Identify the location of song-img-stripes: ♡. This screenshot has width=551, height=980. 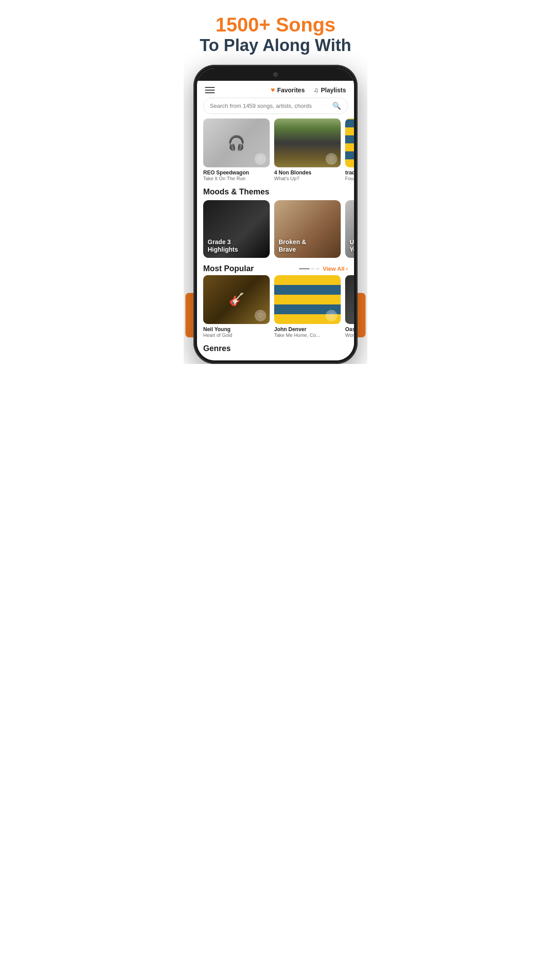
(350, 143).